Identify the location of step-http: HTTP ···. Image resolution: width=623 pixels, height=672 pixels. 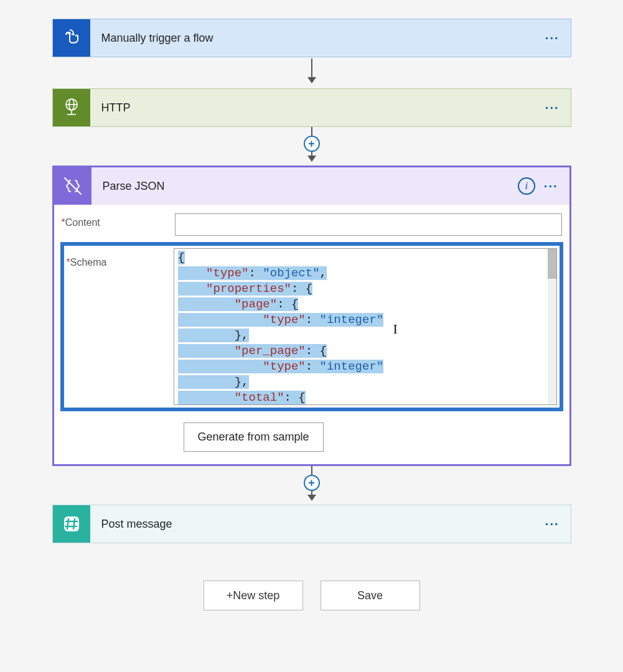
(312, 108).